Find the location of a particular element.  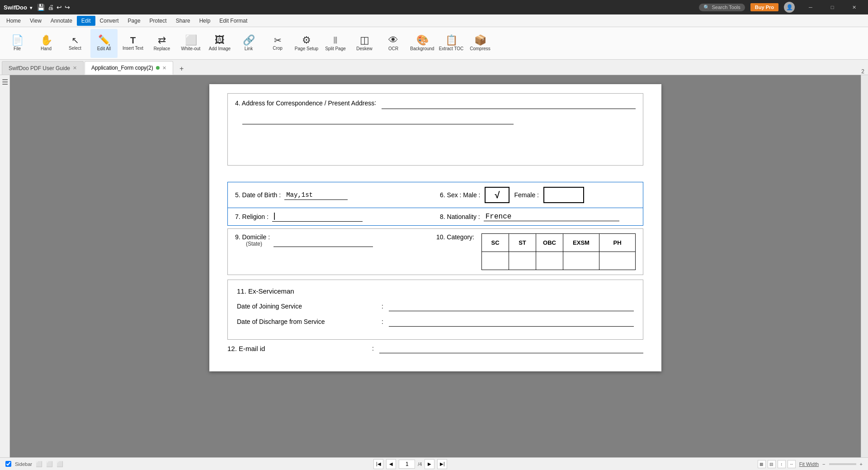

menu-annotate: Annotate is located at coordinates (61, 21).